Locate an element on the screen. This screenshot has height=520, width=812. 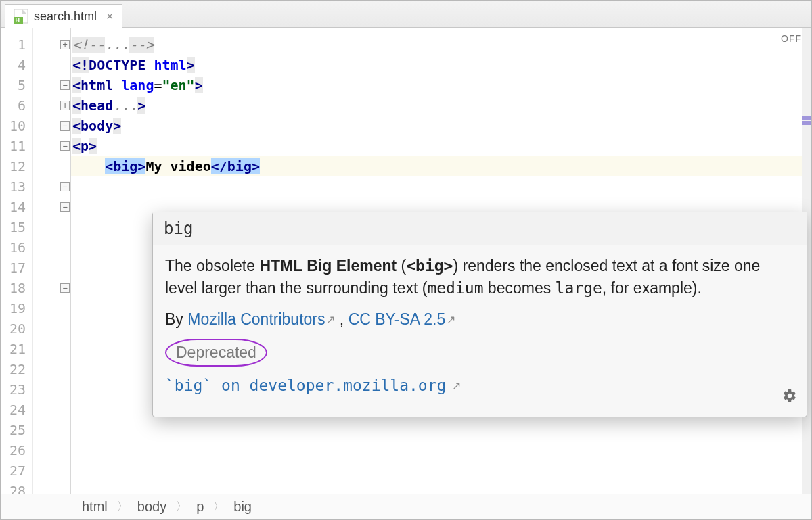
line-number: 28 is located at coordinates (16, 487).